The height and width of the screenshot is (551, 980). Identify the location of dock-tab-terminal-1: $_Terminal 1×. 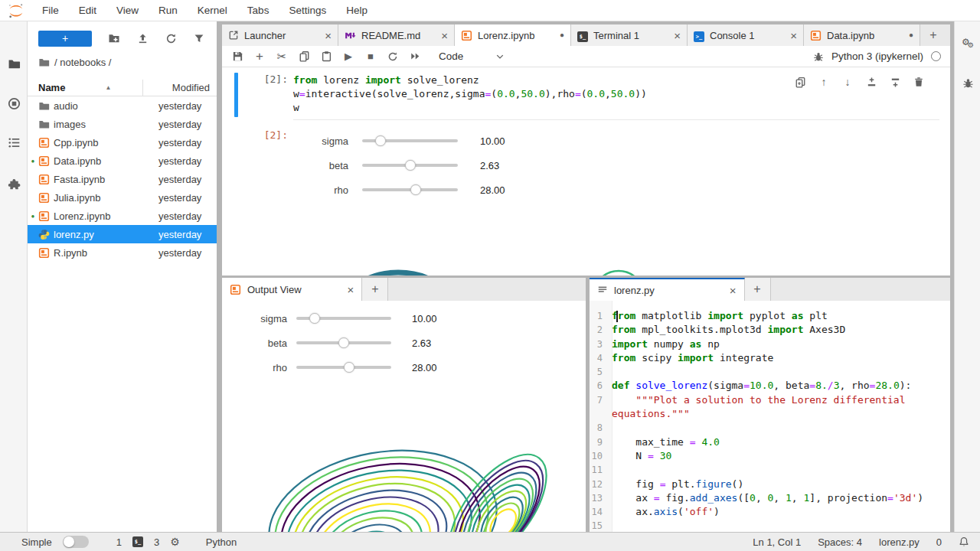
(629, 35).